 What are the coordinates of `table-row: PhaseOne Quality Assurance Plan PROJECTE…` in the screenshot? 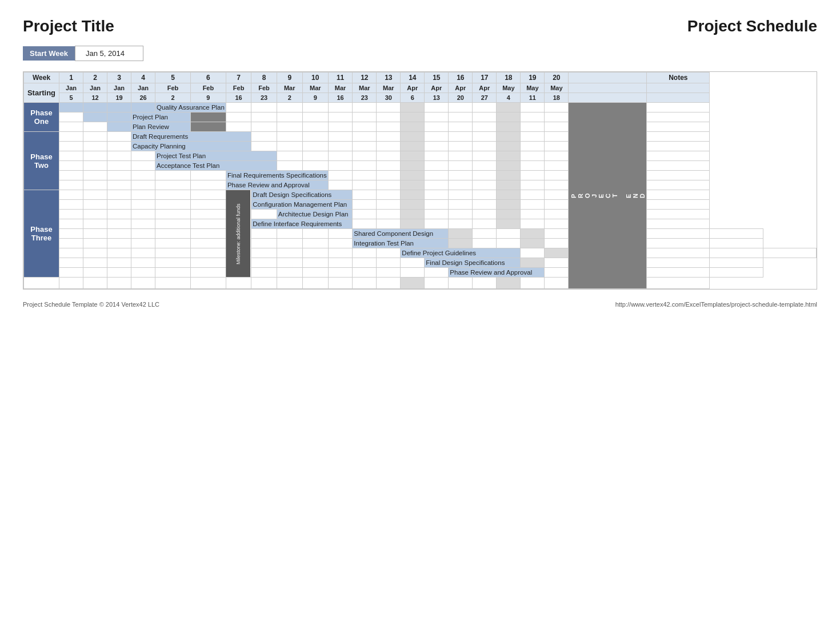 It's located at (421, 107).